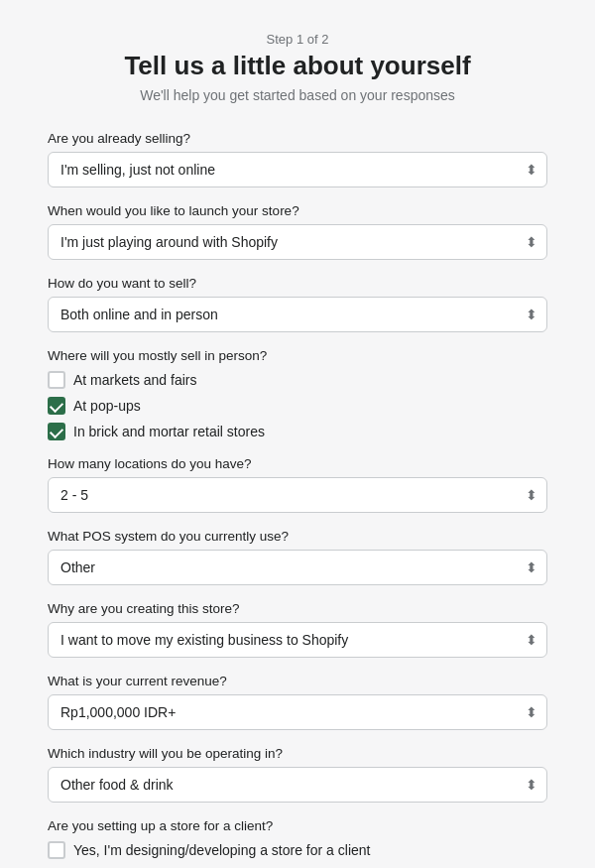 The height and width of the screenshot is (868, 595). Describe the element at coordinates (298, 170) in the screenshot. I see `select-wrapper-already-selling: I'm selling, just not online I'm new to …` at that location.